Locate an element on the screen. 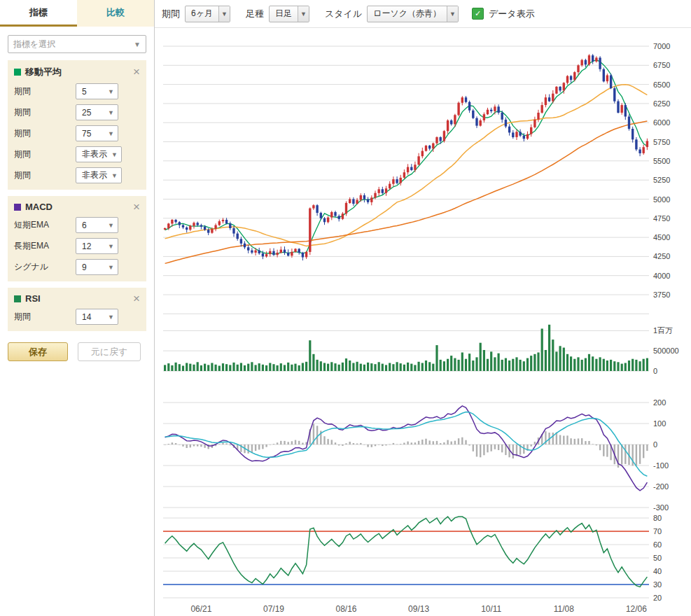 Image resolution: width=691 pixels, height=616 pixels. bar-type-label: 足種 is located at coordinates (255, 14).